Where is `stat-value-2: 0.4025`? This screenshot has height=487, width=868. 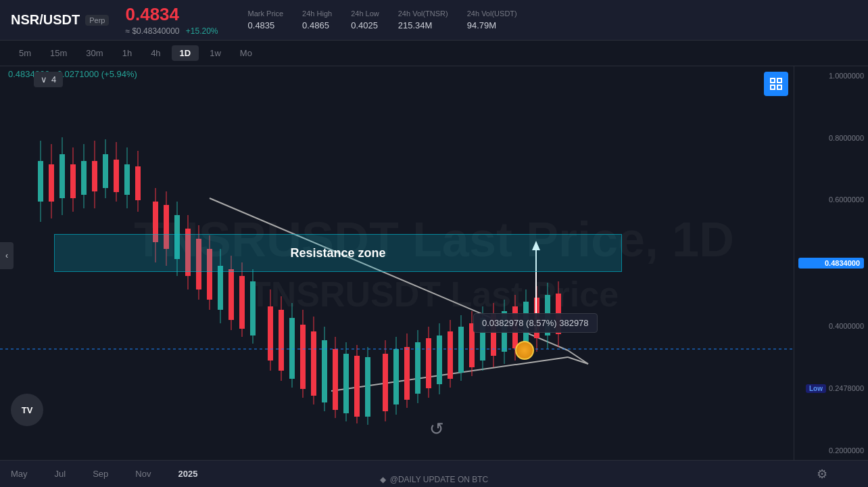
stat-value-2: 0.4025 is located at coordinates (365, 26).